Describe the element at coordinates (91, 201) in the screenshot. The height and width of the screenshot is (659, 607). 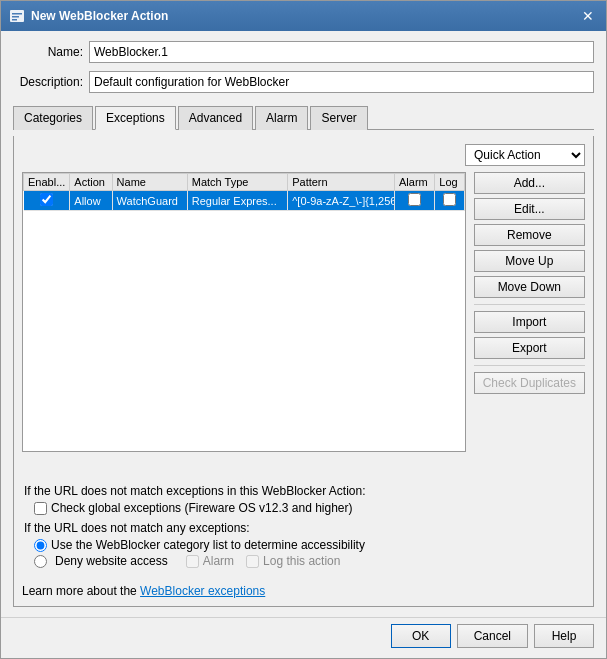
I see `action-cell: Allow` at that location.